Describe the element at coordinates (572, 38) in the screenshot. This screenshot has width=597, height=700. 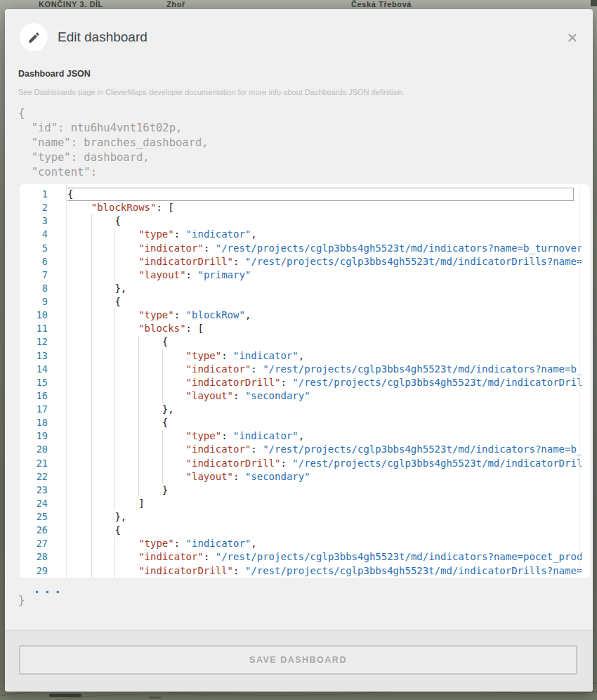
I see `close-icon: ✕` at that location.